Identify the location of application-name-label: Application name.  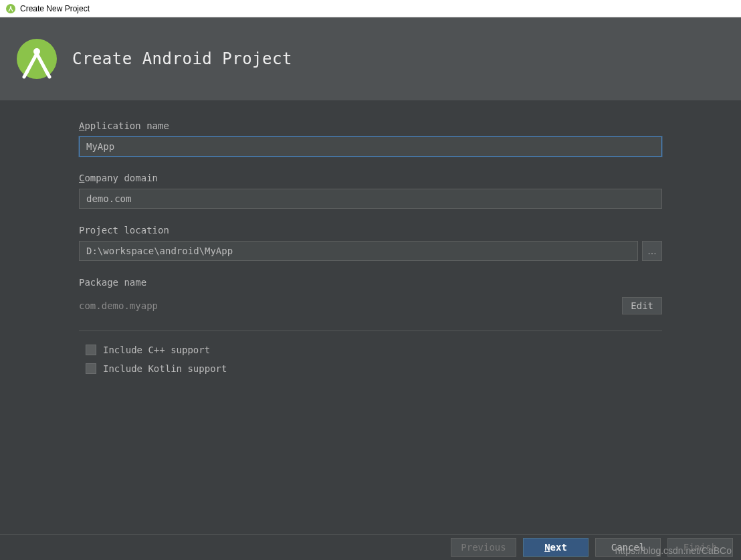
(370, 126).